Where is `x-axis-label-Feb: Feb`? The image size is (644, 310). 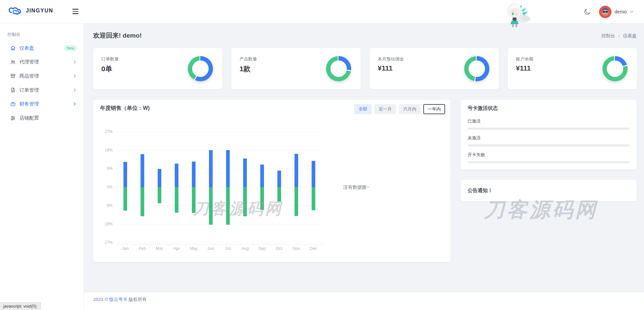
x-axis-label-Feb: Feb is located at coordinates (142, 249).